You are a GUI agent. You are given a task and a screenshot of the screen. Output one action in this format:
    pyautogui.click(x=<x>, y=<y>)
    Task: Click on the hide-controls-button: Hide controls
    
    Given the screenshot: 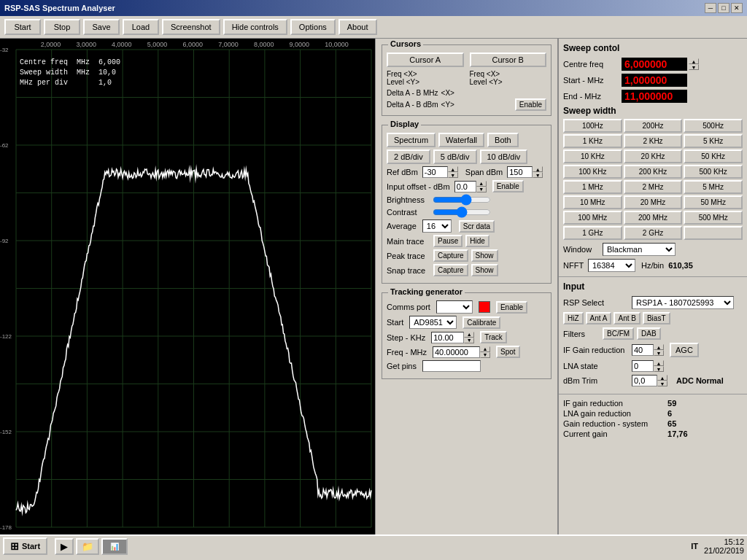 What is the action you would take?
    pyautogui.click(x=255, y=27)
    